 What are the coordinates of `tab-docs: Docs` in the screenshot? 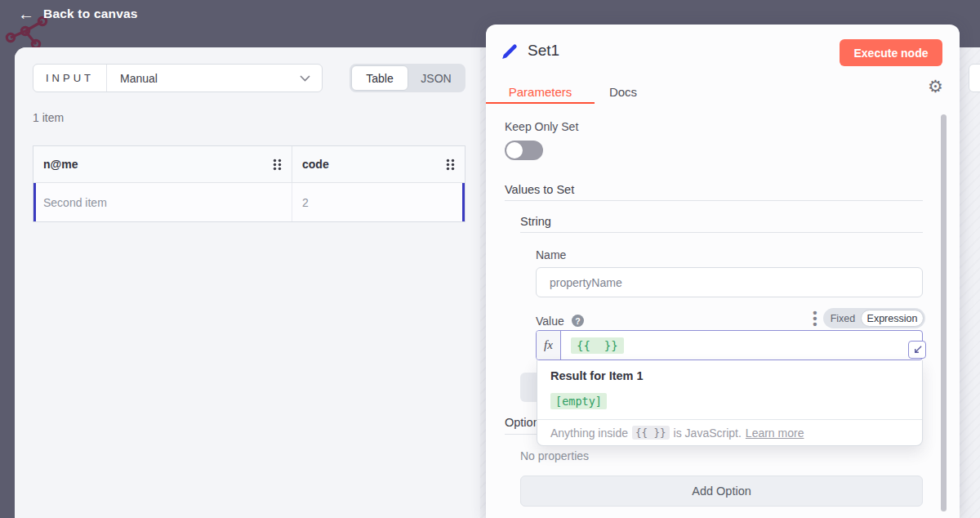 It's located at (623, 92).